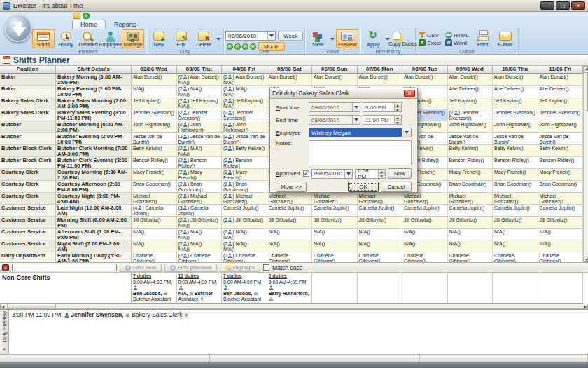  Describe the element at coordinates (94, 70) in the screenshot. I see `column-header: Shift Details` at that location.